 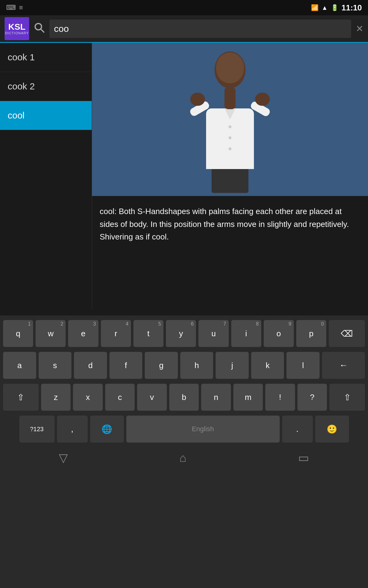 I want to click on key-z: z, so click(x=56, y=397).